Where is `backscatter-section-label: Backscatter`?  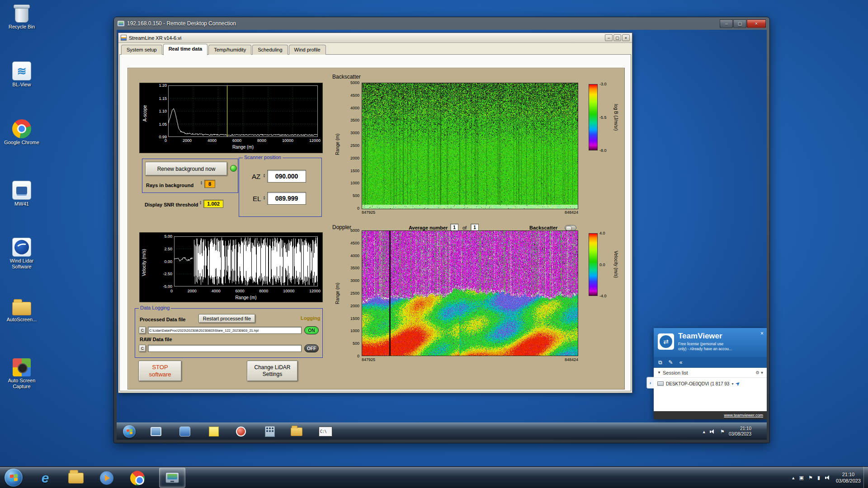
backscatter-section-label: Backscatter is located at coordinates (346, 77).